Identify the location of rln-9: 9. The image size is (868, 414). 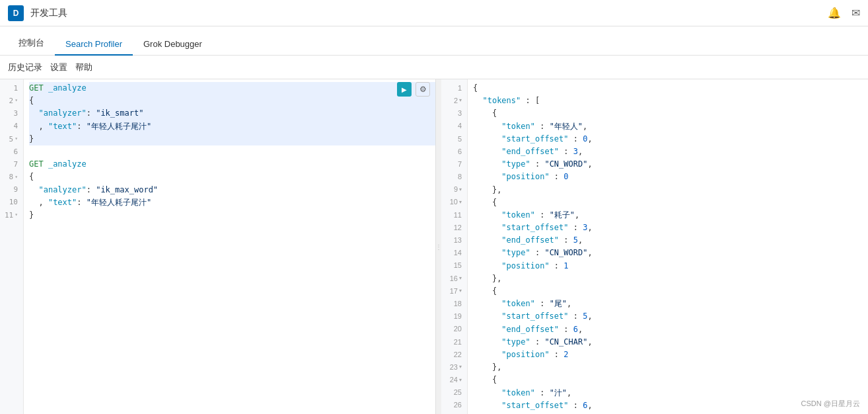
(454, 190).